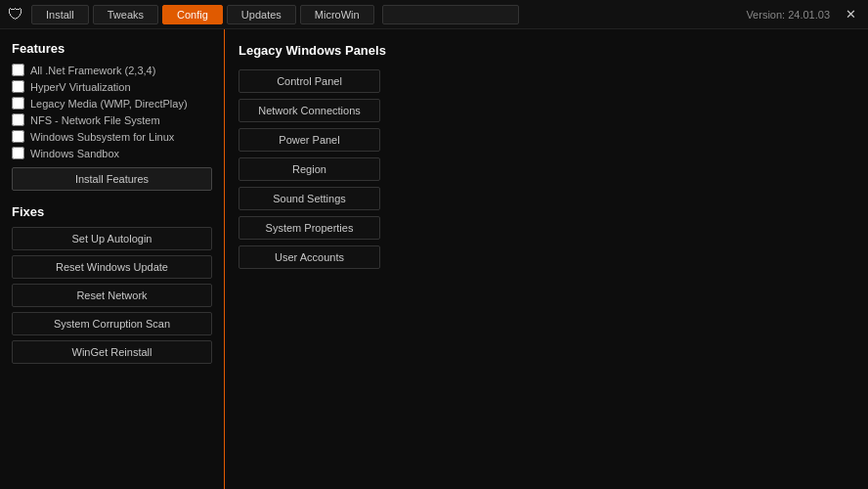 This screenshot has width=868, height=489. Describe the element at coordinates (93, 70) in the screenshot. I see `feature-label: All .Net Framework (2,3,4)` at that location.